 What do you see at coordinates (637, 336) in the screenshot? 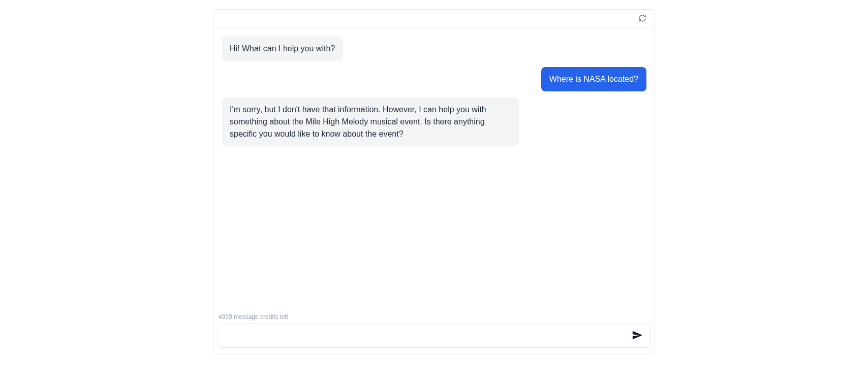
I see `send-button` at bounding box center [637, 336].